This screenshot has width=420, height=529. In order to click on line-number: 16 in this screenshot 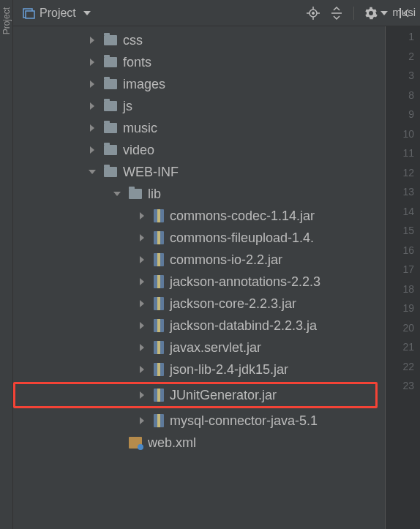, I will do `click(408, 250)`.